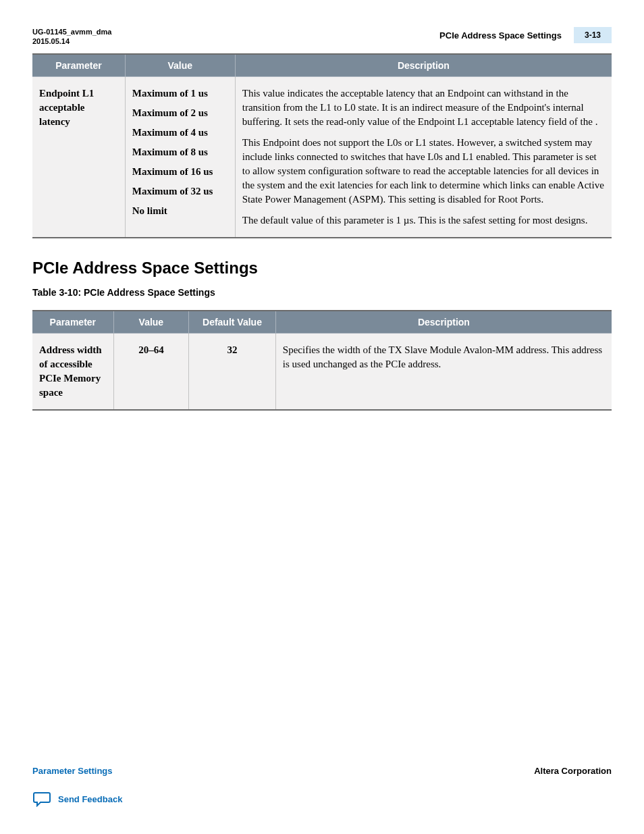  I want to click on table-header-row: Parameter Value Description, so click(322, 66).